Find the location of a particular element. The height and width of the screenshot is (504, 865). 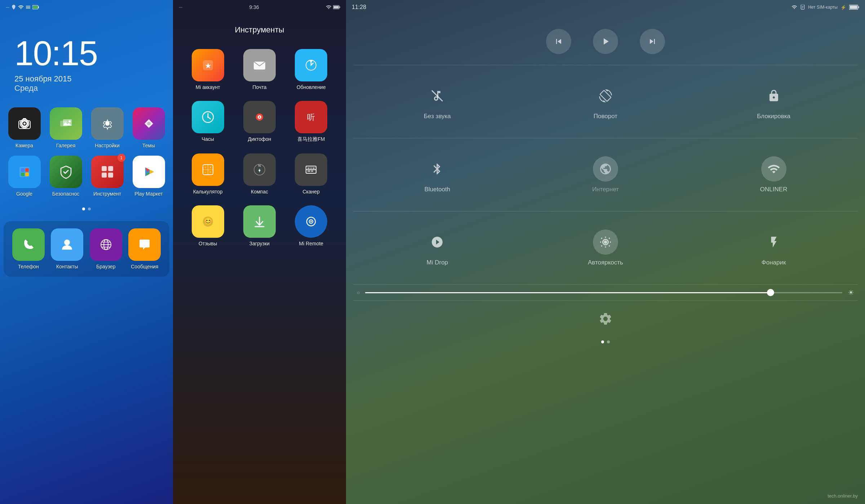

app-mi-remote: Mi Remote is located at coordinates (311, 226).